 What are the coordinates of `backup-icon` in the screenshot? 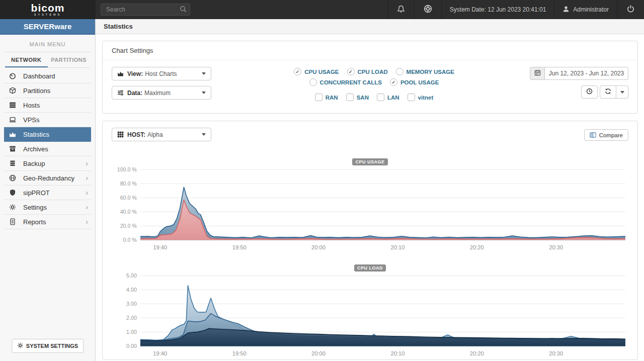 It's located at (13, 163).